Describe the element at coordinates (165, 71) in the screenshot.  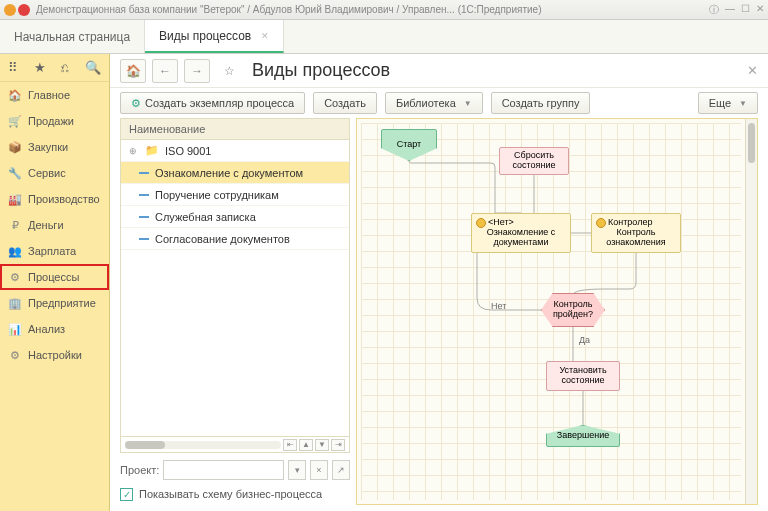
I see `back-button: ←` at that location.